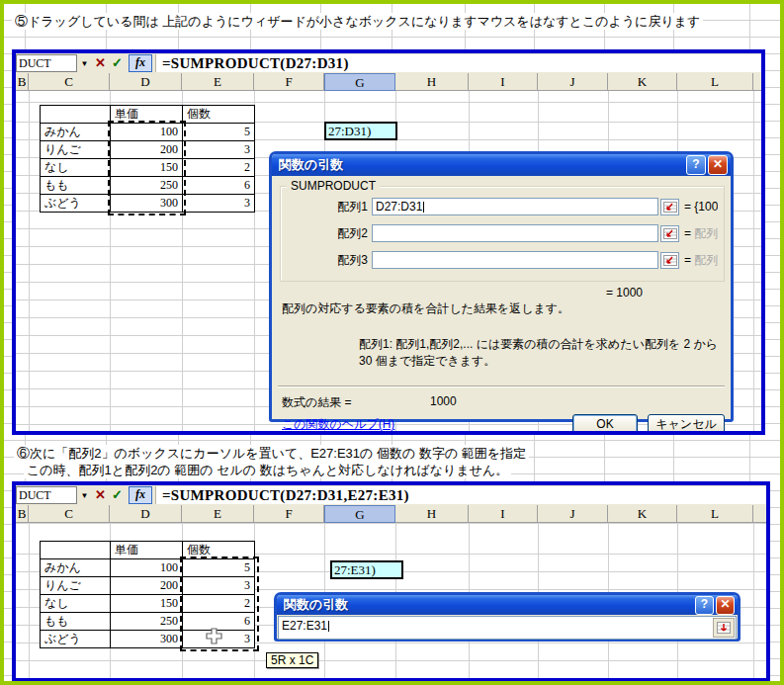 The height and width of the screenshot is (685, 784). What do you see at coordinates (148, 640) in the screenshot?
I see `table-row: ぶどう 300 3` at bounding box center [148, 640].